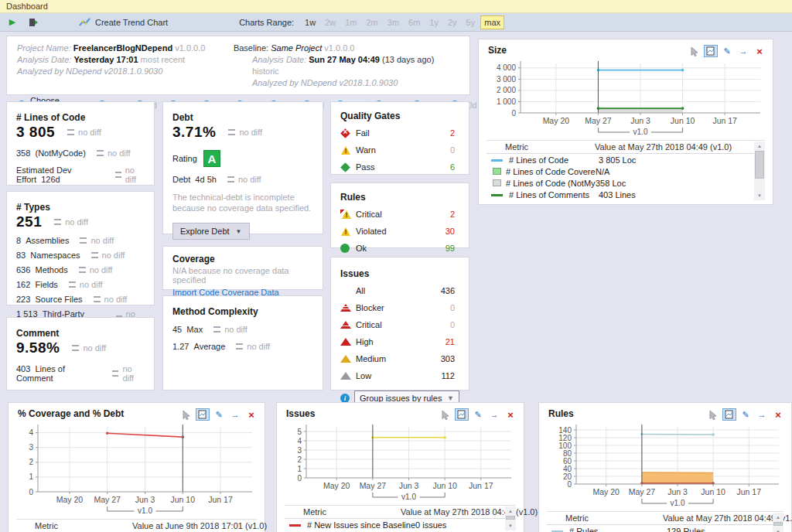 The width and height of the screenshot is (792, 532). I want to click on issue-severity-row: Medium 303, so click(400, 359).